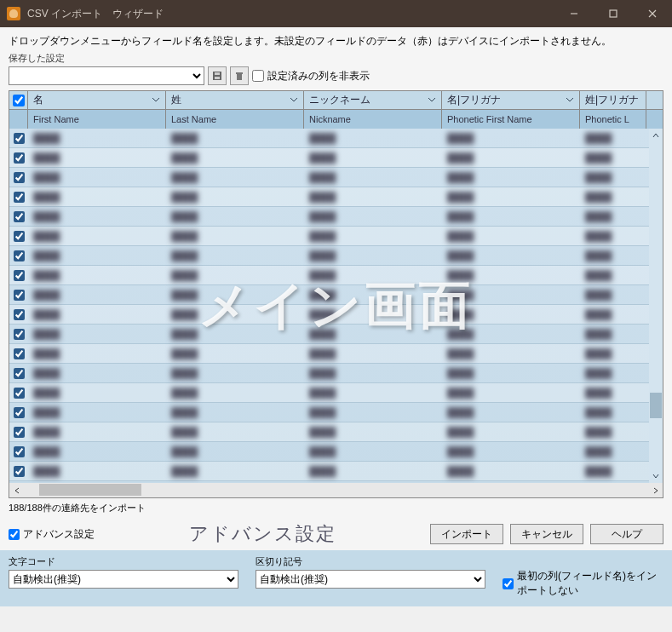 The height and width of the screenshot is (632, 672). Describe the element at coordinates (570, 101) in the screenshot. I see `chevron-down-icon` at that location.